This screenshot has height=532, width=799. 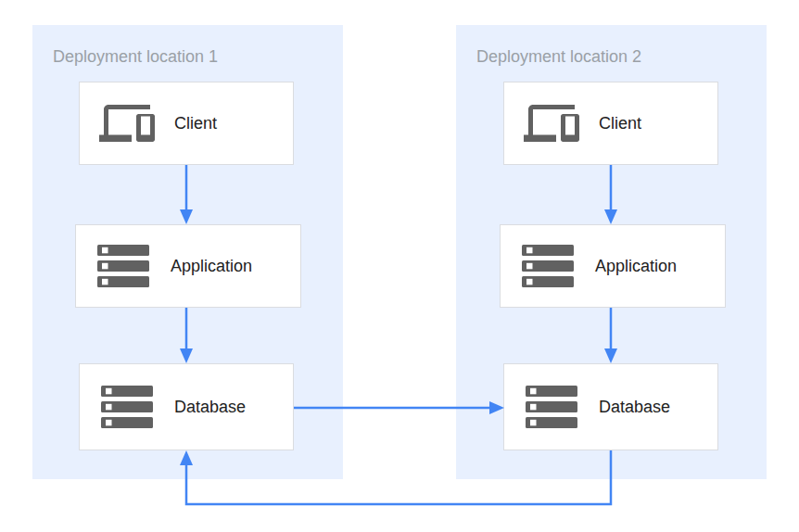 What do you see at coordinates (209, 408) in the screenshot?
I see `node-database-1-label: Database` at bounding box center [209, 408].